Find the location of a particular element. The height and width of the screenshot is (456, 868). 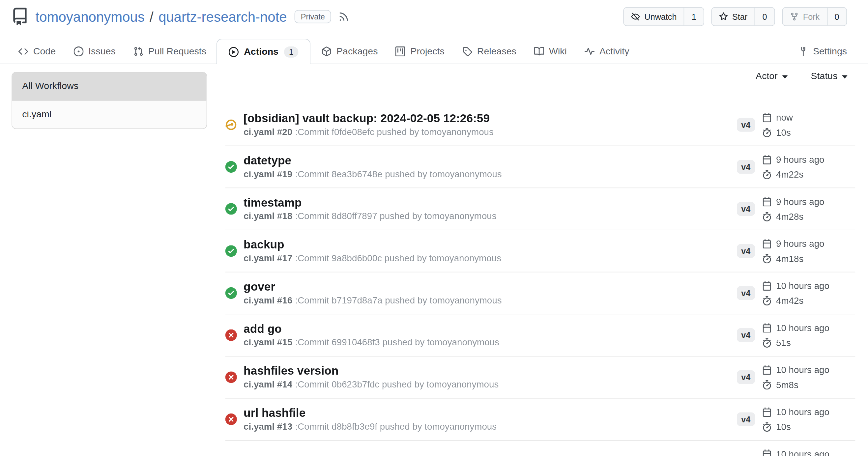

star-button-group: Star 0 is located at coordinates (743, 17).